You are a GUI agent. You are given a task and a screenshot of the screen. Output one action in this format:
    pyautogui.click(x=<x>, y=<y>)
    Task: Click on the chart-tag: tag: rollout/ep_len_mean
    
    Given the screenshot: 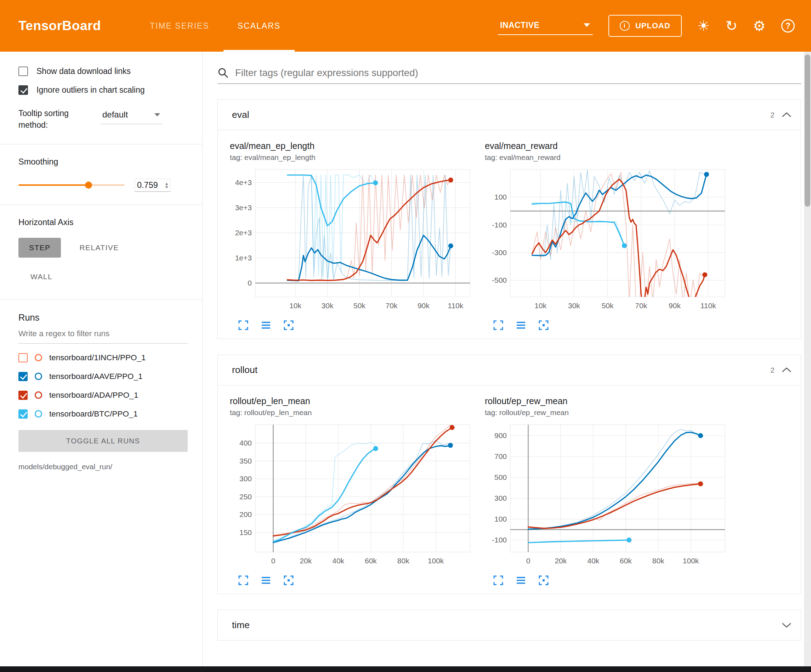 What is the action you would take?
    pyautogui.click(x=352, y=413)
    